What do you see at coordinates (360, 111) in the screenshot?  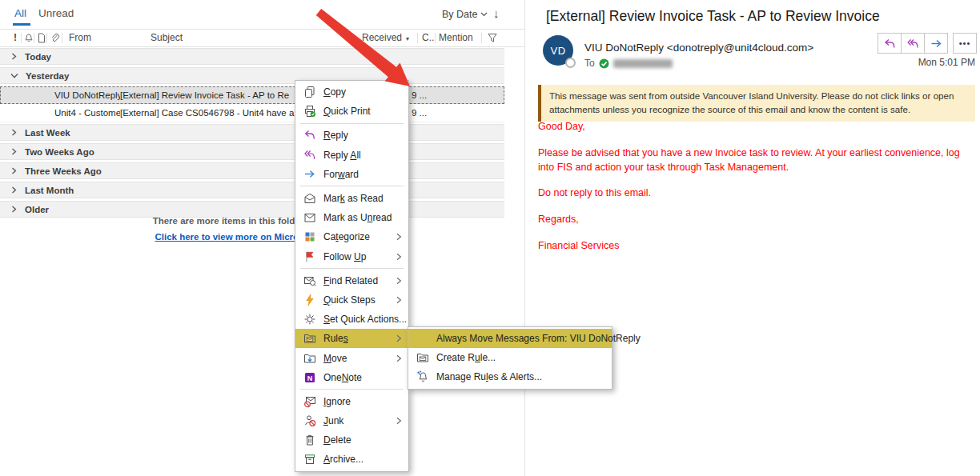 I see `menu-item-label: Quick Print` at bounding box center [360, 111].